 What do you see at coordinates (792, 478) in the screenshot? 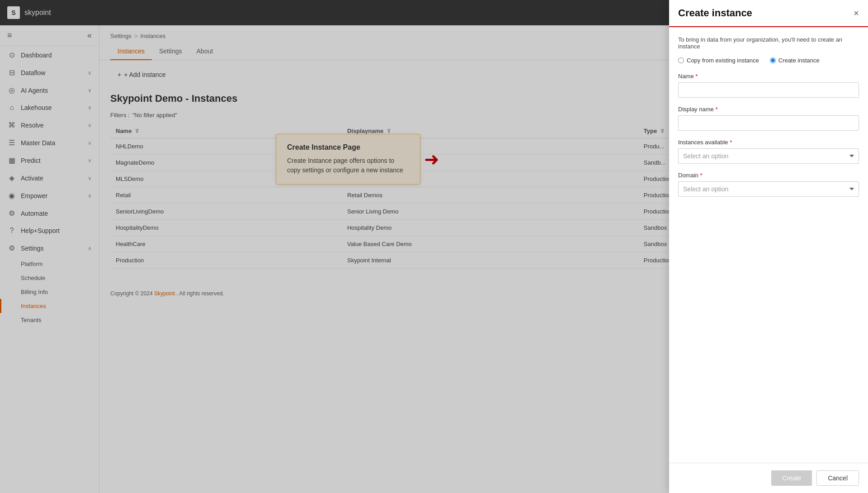
I see `create-button: Create` at bounding box center [792, 478].